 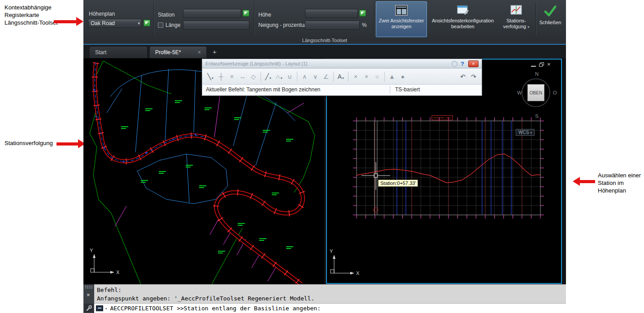 What do you see at coordinates (212, 13) in the screenshot?
I see `station-input` at bounding box center [212, 13].